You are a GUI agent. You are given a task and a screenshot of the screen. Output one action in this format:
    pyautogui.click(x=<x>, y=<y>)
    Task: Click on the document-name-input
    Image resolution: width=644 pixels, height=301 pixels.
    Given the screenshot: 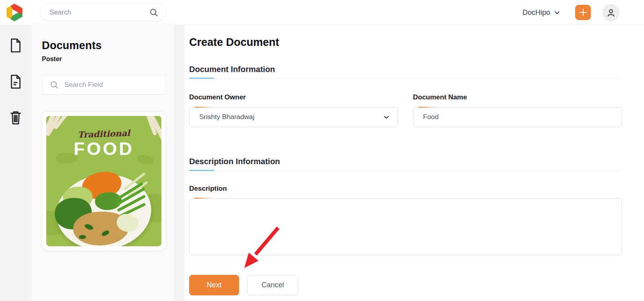 What is the action you would take?
    pyautogui.click(x=518, y=117)
    